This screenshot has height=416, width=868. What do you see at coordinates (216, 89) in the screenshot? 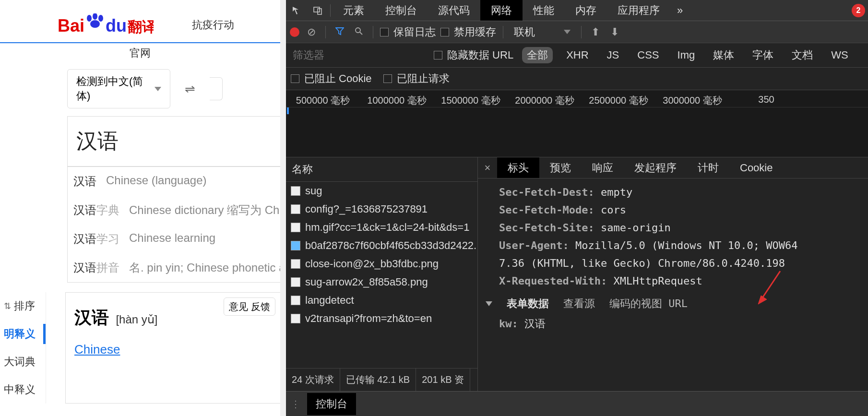
I see `target-lang-select-stub` at bounding box center [216, 89].